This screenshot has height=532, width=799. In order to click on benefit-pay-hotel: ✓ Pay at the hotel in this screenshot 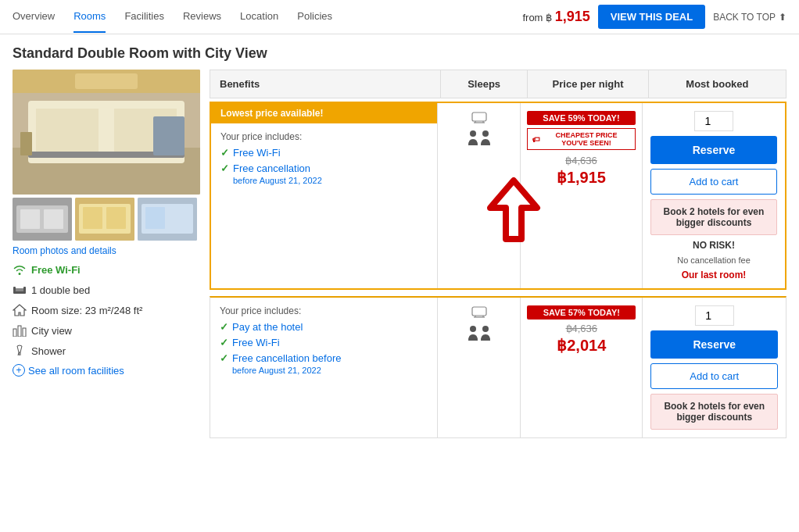, I will do `click(324, 327)`.